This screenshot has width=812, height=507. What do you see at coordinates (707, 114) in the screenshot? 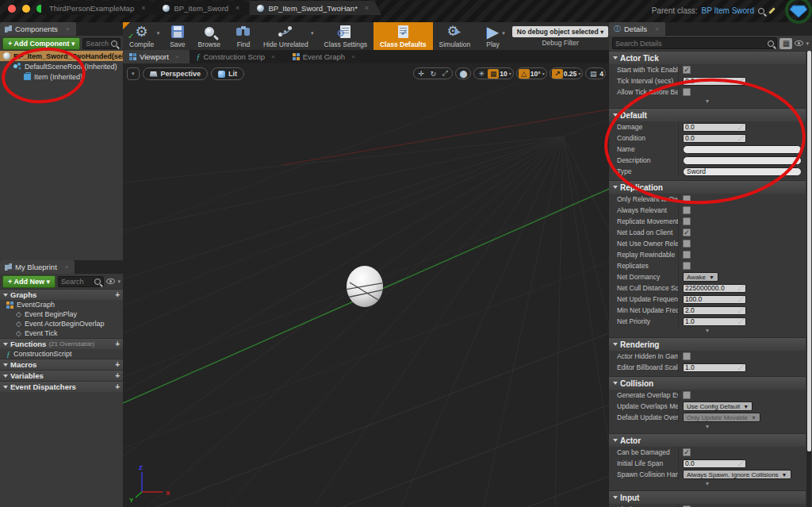
I see `details-header-default: Default` at bounding box center [707, 114].